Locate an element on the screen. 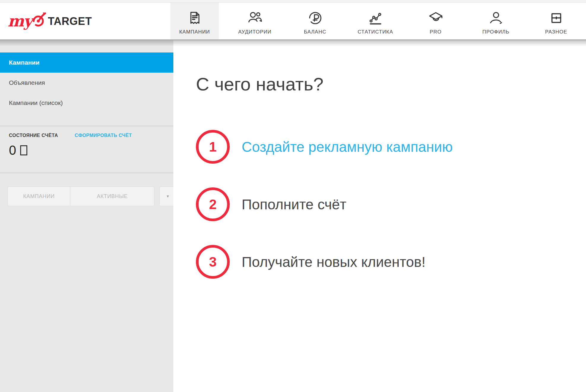 The image size is (586, 392). sidebar-item-ads: Объявления is located at coordinates (87, 83).